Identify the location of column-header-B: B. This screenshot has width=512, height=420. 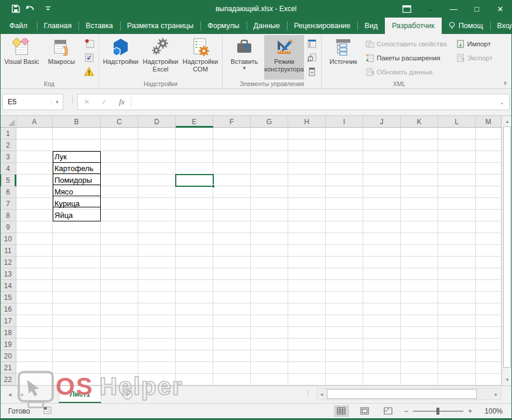
(77, 122).